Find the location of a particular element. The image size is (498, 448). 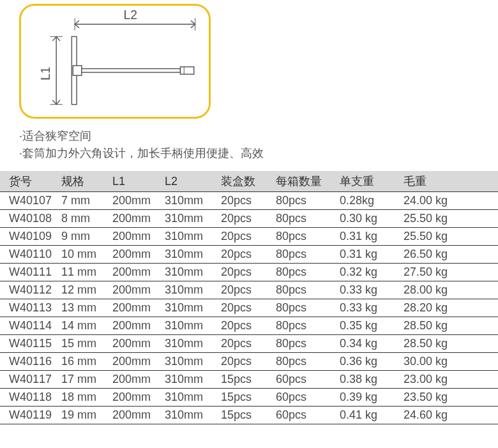

th-unit-weight: 单支重 is located at coordinates (368, 181).